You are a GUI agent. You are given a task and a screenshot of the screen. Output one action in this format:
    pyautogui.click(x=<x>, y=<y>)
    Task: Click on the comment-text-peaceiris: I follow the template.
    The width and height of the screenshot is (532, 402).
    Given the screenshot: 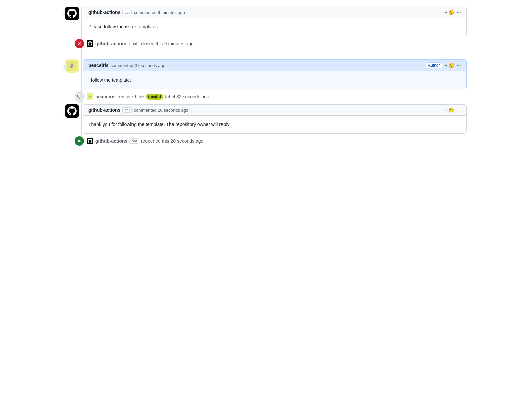 What is the action you would take?
    pyautogui.click(x=110, y=80)
    